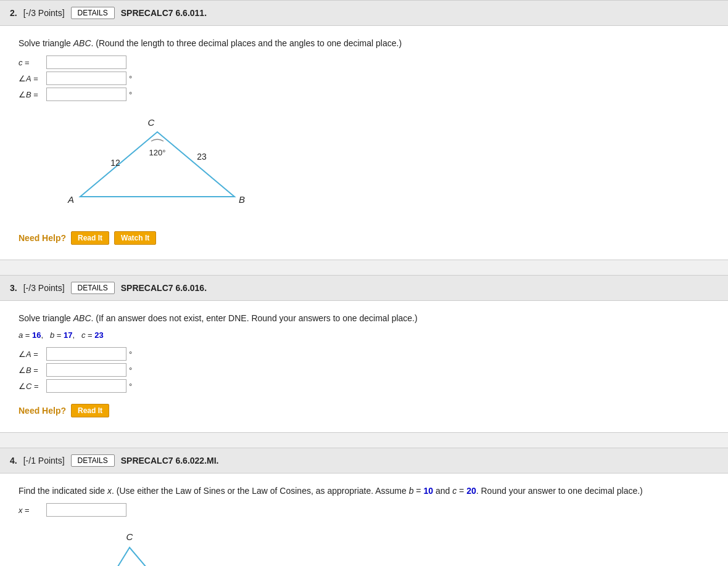 The width and height of the screenshot is (728, 566). I want to click on need-help-3: Need Help? Read It, so click(364, 411).